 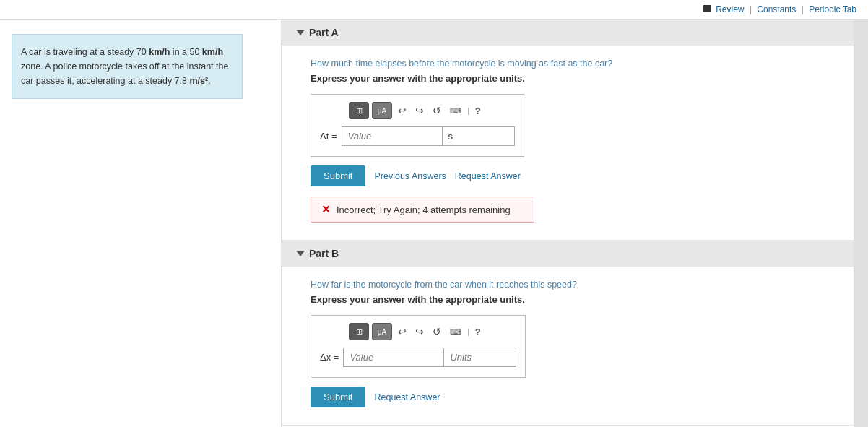 What do you see at coordinates (124, 66) in the screenshot?
I see `problem-text: A car is traveling at a steady 70 km/h i…` at bounding box center [124, 66].